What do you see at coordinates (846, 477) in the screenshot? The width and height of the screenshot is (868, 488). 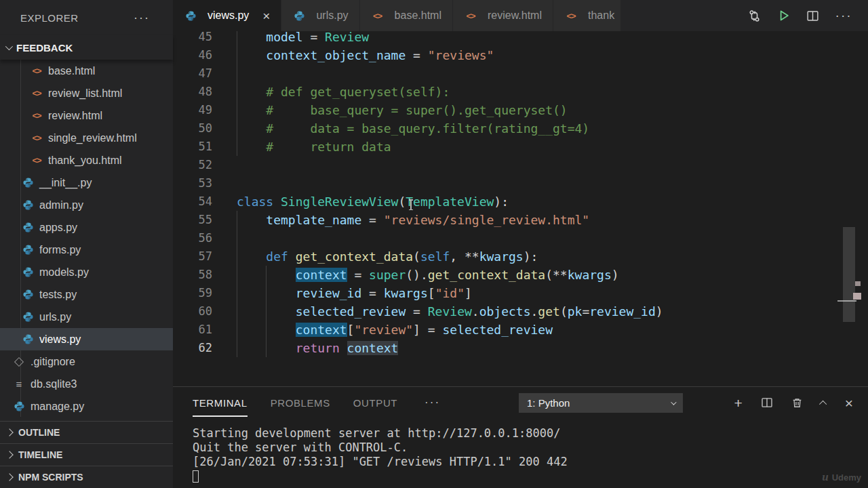 I see `udemy-watermark-text: Udemy` at bounding box center [846, 477].